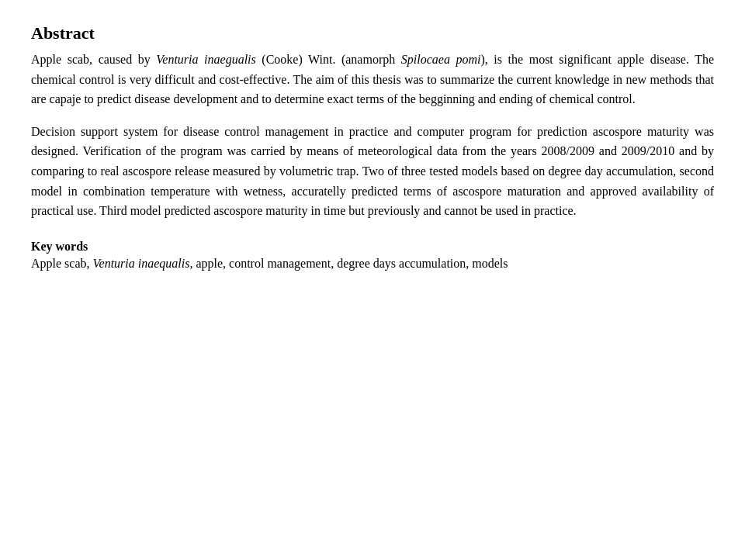  What do you see at coordinates (441, 59) in the screenshot?
I see `spilocaea-pomi: Spilocaea pomi` at bounding box center [441, 59].